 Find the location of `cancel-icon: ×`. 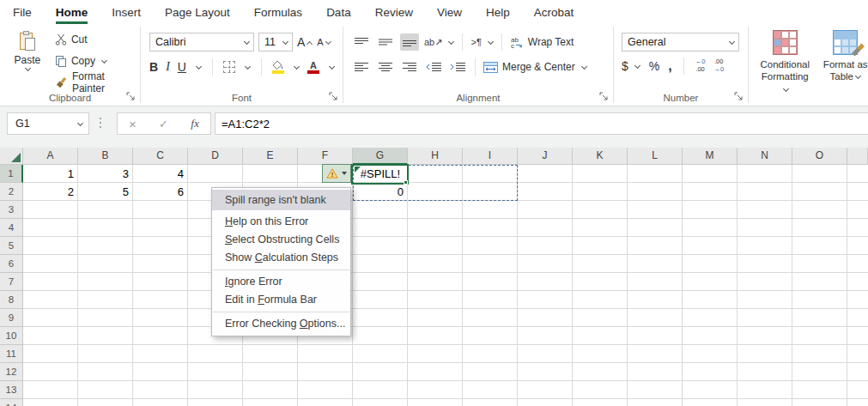

cancel-icon: × is located at coordinates (132, 124).